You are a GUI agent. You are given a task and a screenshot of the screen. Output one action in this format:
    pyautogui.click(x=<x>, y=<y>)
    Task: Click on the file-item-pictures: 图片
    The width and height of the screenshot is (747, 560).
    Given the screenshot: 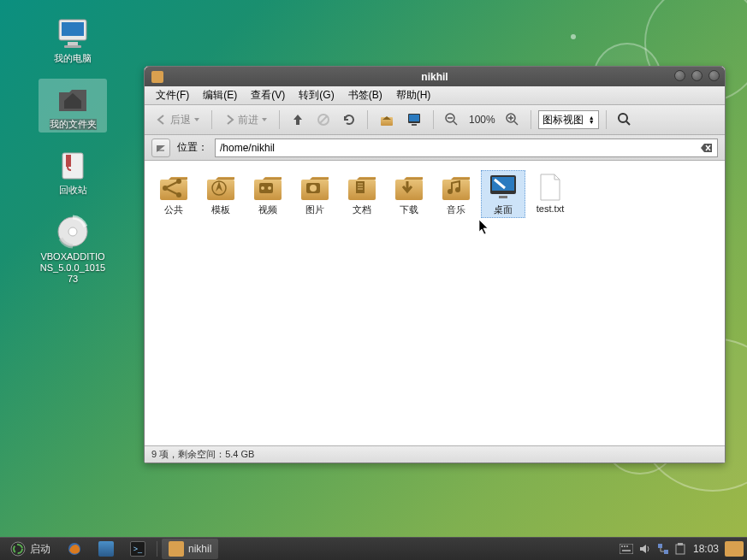 What is the action you would take?
    pyautogui.click(x=315, y=194)
    